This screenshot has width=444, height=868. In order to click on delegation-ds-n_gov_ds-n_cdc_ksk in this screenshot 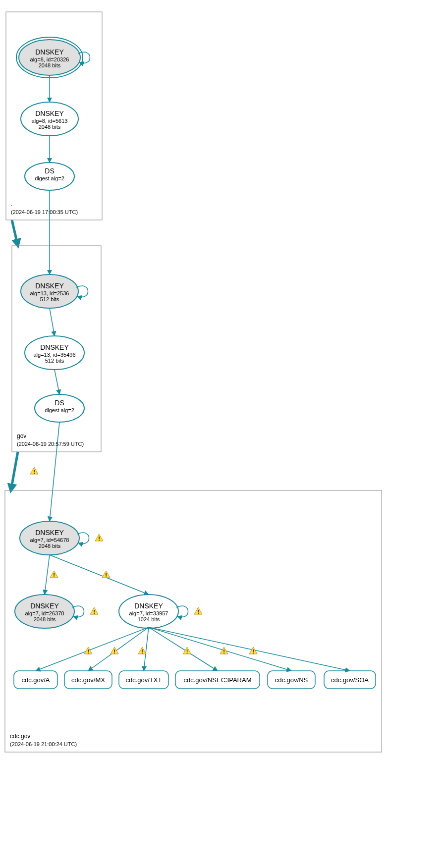, I will do `click(55, 472)`.